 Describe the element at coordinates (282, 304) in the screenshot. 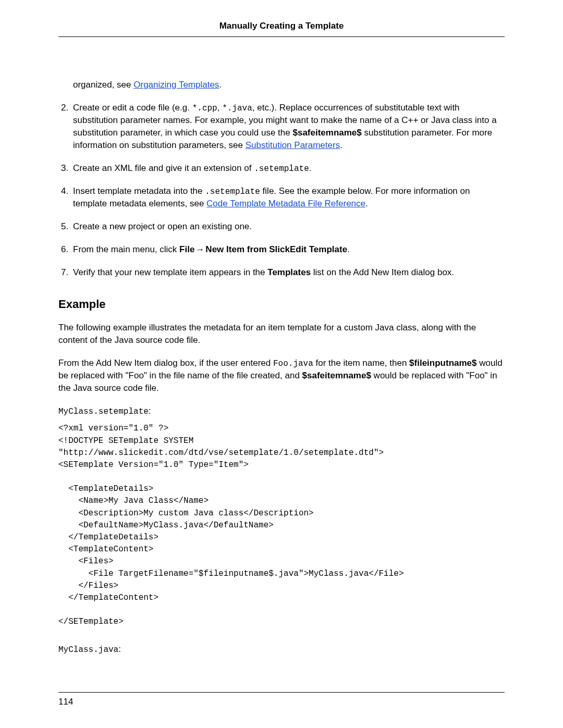

I see `example-heading: Example` at that location.